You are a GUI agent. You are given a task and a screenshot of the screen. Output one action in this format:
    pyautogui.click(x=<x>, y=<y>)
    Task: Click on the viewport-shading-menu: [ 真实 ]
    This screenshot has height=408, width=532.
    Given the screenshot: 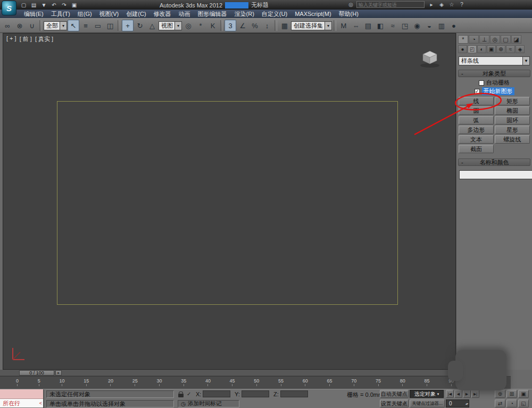 What is the action you would take?
    pyautogui.click(x=44, y=39)
    